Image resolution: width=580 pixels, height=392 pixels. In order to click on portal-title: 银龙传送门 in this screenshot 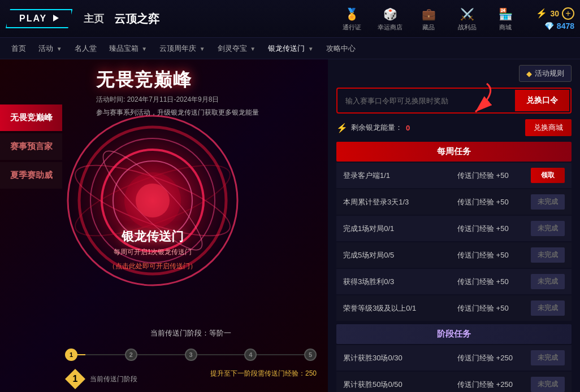, I will do `click(153, 237)`.